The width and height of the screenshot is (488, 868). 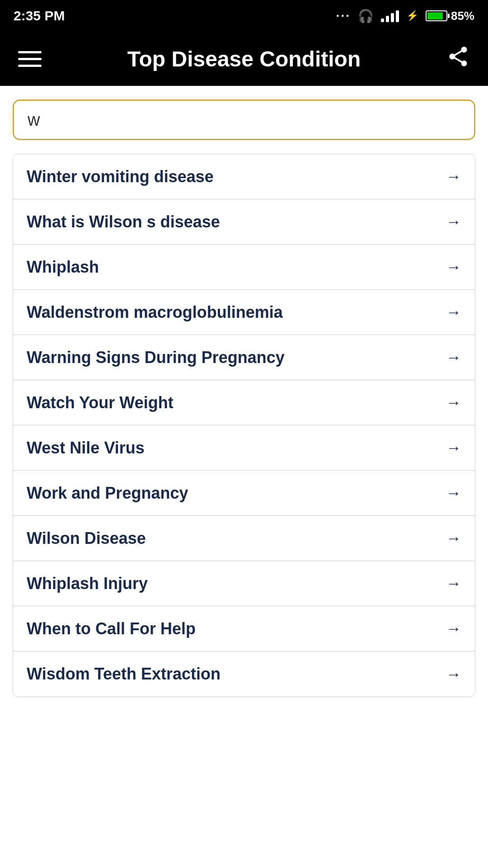 What do you see at coordinates (155, 312) in the screenshot?
I see `list-item-label: Waldenstrom macroglobulinemia` at bounding box center [155, 312].